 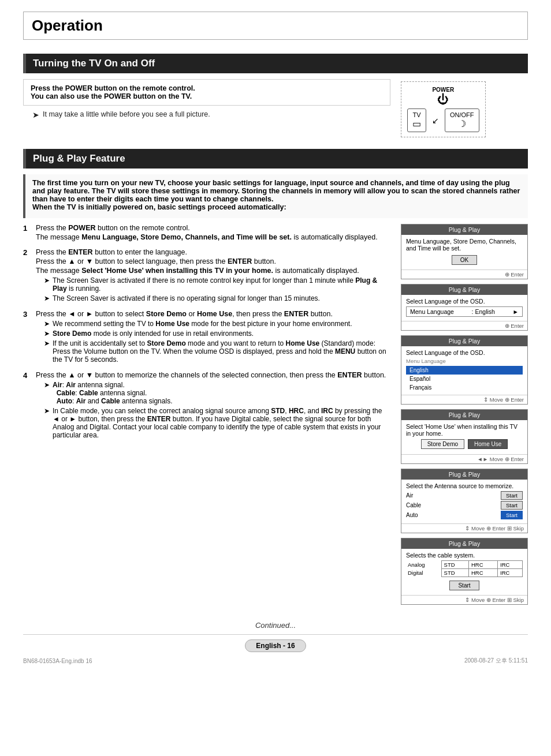 What do you see at coordinates (47, 393) in the screenshot?
I see `arrow-icon-7: ➤` at bounding box center [47, 393].